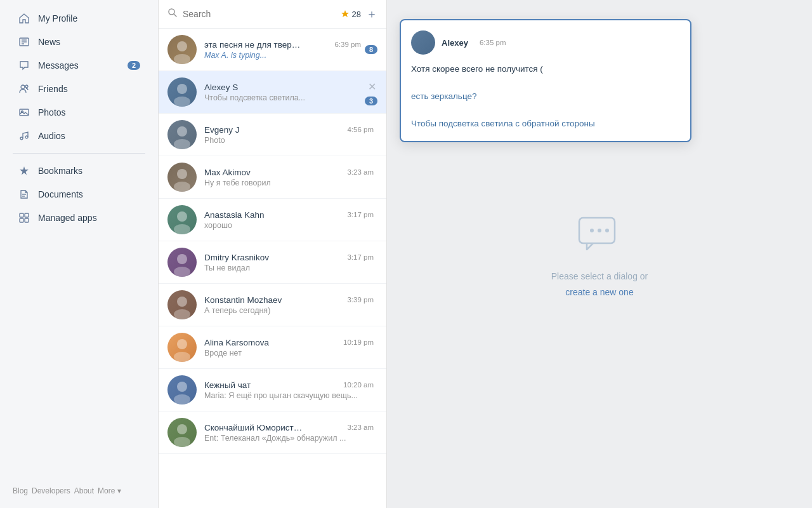 This screenshot has width=812, height=508. I want to click on conv-info-3: Evgeny J4:56 pmPhoto, so click(289, 135).